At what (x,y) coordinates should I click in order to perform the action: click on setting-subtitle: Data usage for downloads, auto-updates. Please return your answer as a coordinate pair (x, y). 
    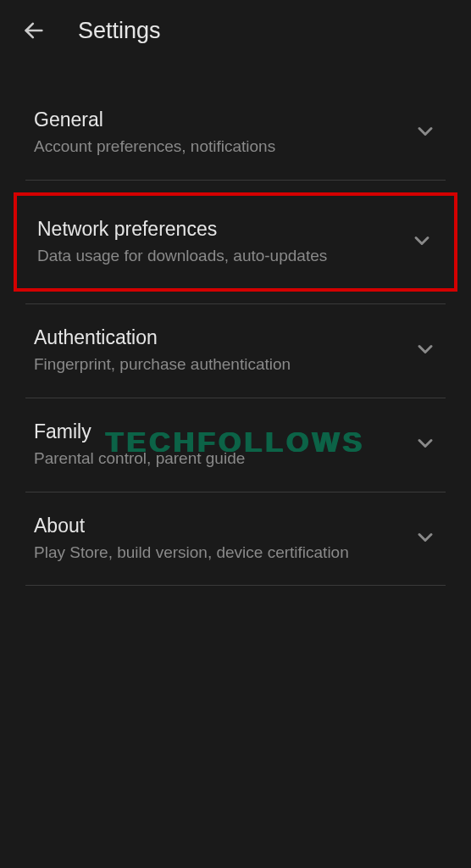
    Looking at the image, I should click on (219, 256).